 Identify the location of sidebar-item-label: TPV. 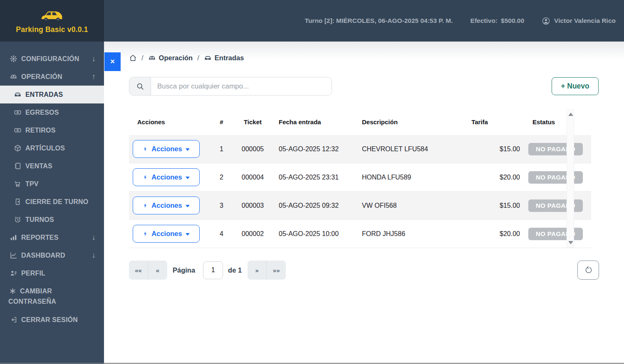
(32, 184).